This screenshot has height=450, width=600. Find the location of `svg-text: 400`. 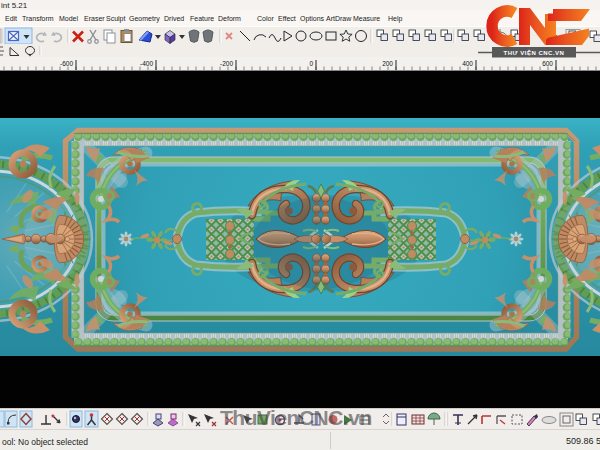

svg-text: 400 is located at coordinates (468, 64).